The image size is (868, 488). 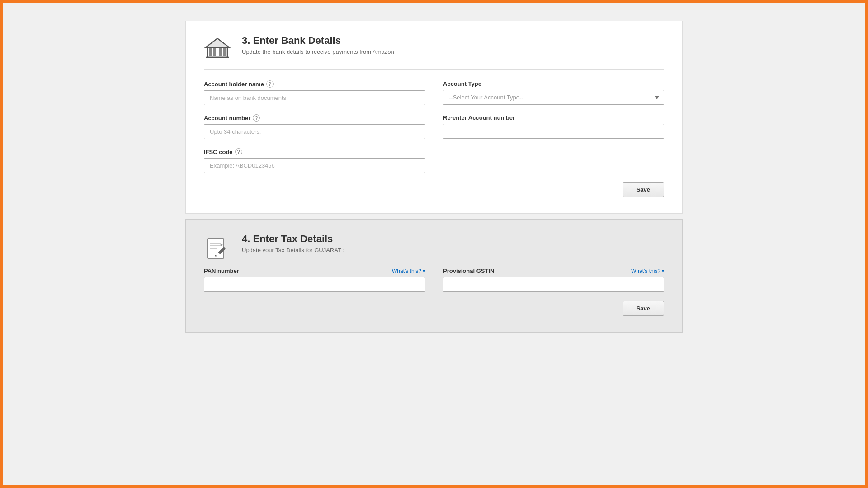 I want to click on tax-save-button: Save, so click(x=643, y=308).